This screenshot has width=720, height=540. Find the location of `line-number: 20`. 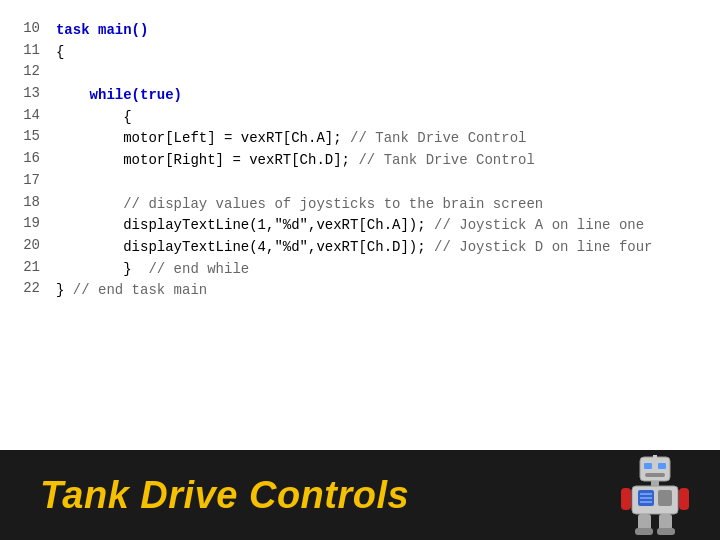

line-number: 20 is located at coordinates (38, 248).